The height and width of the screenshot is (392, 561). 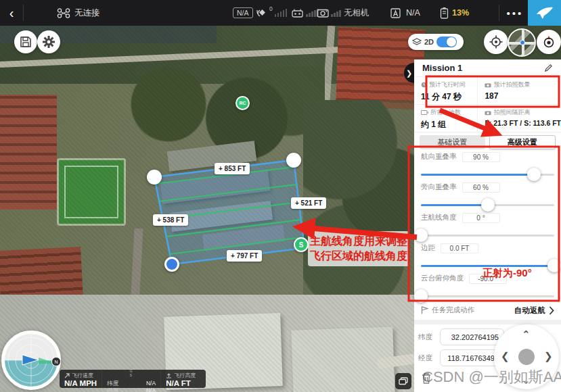 What do you see at coordinates (232, 169) in the screenshot?
I see `edge-length-label-top: + 853 FT` at bounding box center [232, 169].